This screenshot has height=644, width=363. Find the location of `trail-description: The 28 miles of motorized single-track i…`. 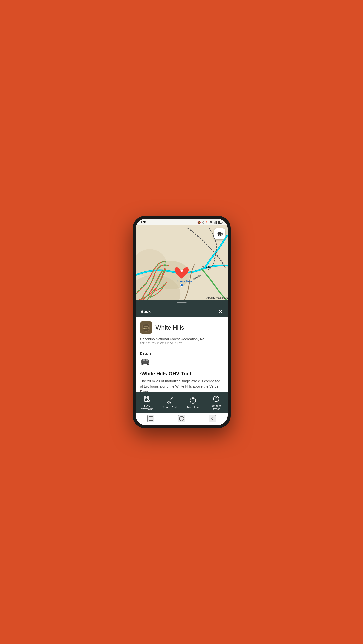

trail-description: The 28 miles of motorized single-track i… is located at coordinates (182, 385).